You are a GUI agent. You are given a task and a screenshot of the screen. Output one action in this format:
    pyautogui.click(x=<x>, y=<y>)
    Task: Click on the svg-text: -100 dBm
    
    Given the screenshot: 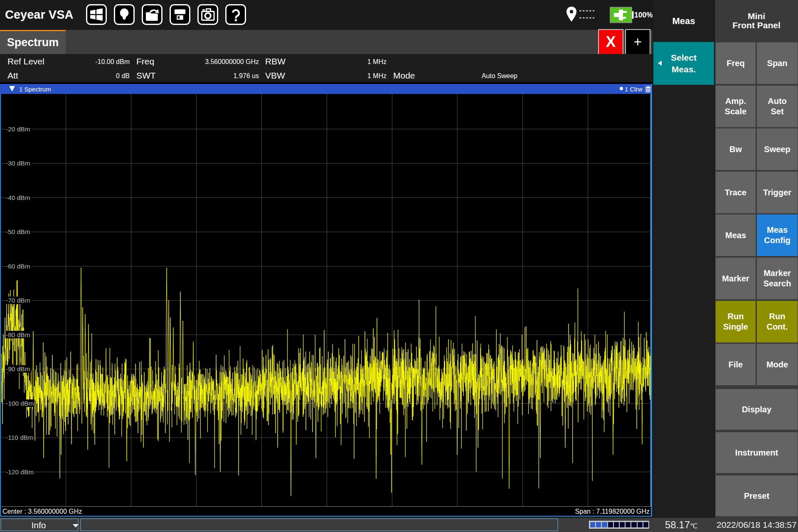 What is the action you would take?
    pyautogui.click(x=20, y=403)
    